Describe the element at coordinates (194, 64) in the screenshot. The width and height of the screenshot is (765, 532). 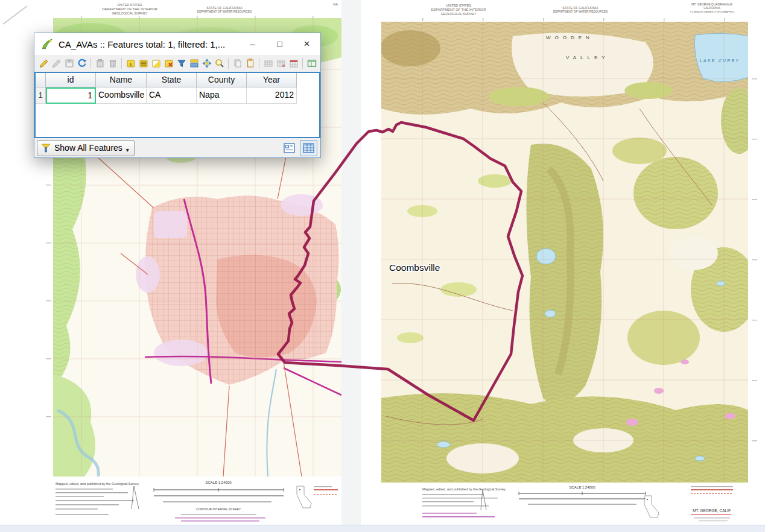
I see `move-selection-top-icon` at that location.